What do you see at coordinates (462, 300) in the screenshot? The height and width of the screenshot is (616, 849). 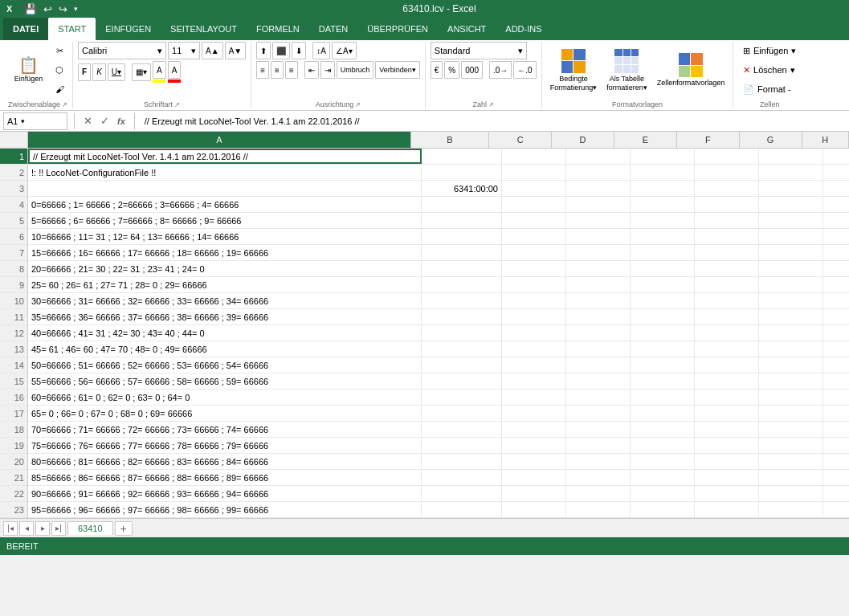 I see `cell-b10` at bounding box center [462, 300].